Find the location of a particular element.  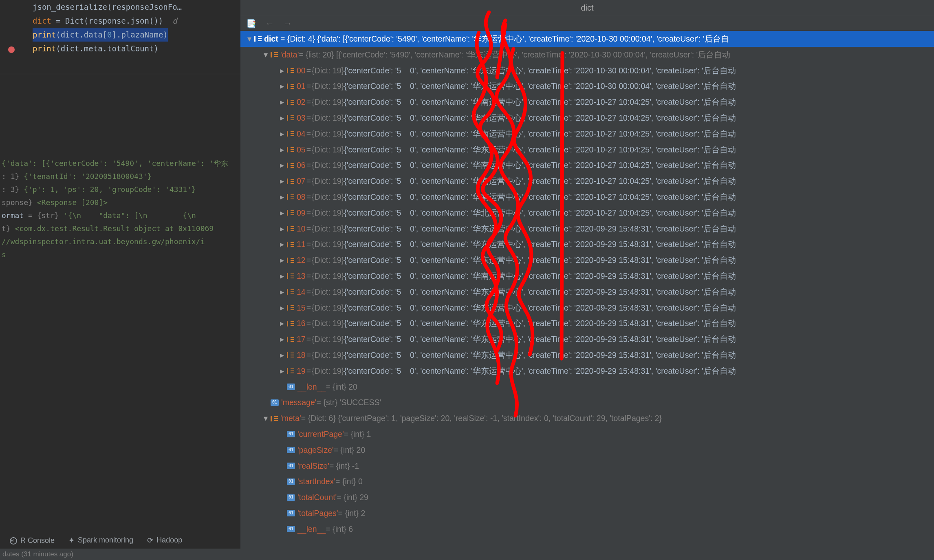

tree-item: 05 = {Dict: 19} {'centerCode': '5 0', 'c… is located at coordinates (587, 150).